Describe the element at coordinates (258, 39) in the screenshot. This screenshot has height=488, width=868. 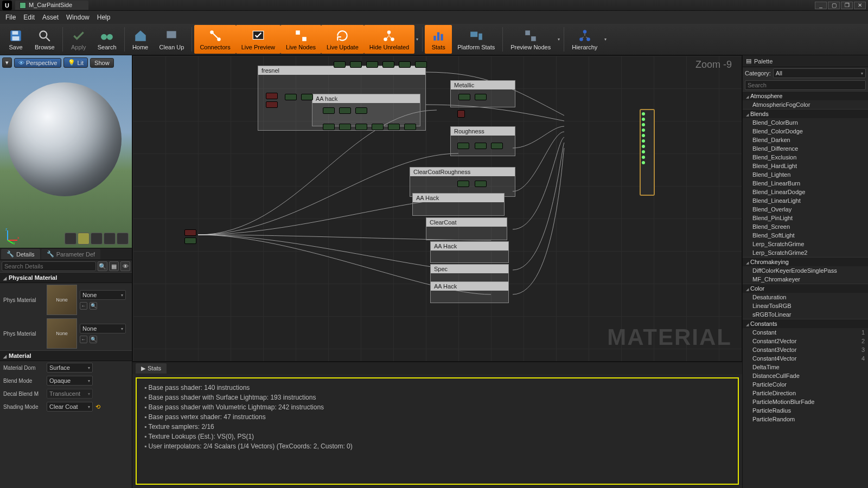
I see `livepreview-button: Live Preview` at that location.